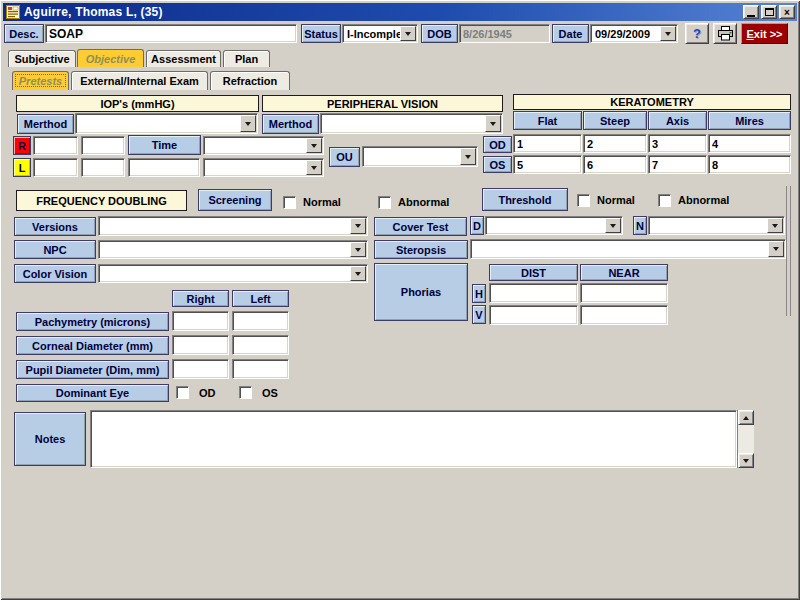 This screenshot has width=800, height=600. Describe the element at coordinates (414, 439) in the screenshot. I see `notes-textarea` at that location.